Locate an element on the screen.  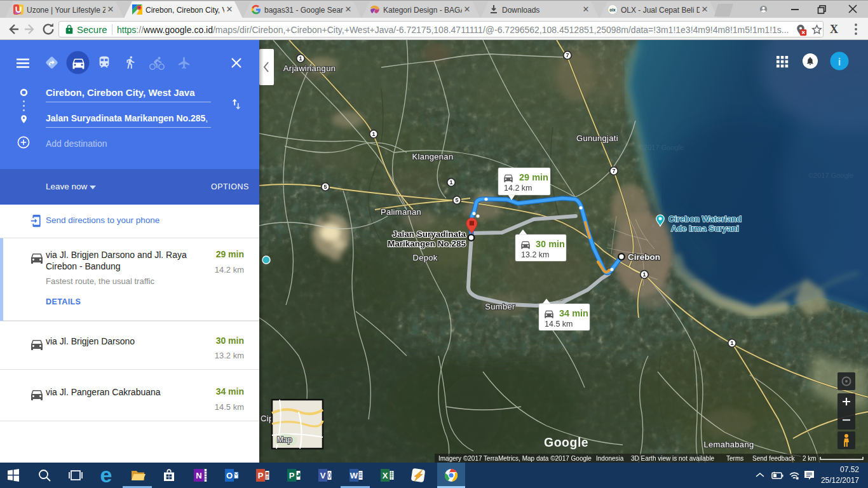
svg-text: O is located at coordinates (229, 475).